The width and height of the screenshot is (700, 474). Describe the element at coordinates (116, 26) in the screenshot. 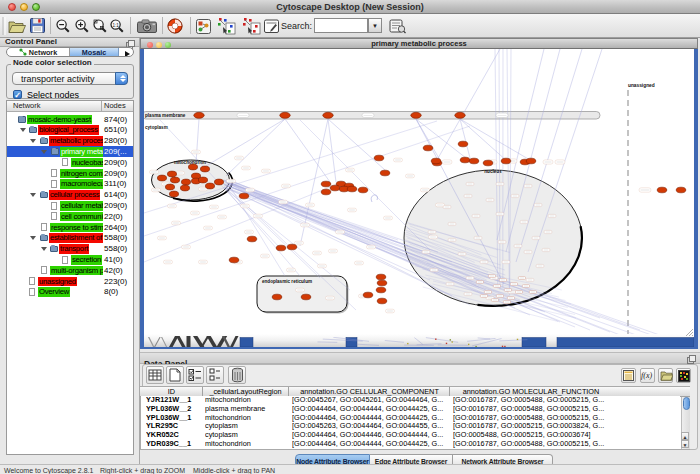

I see `svg-text: 1:1` at that location.